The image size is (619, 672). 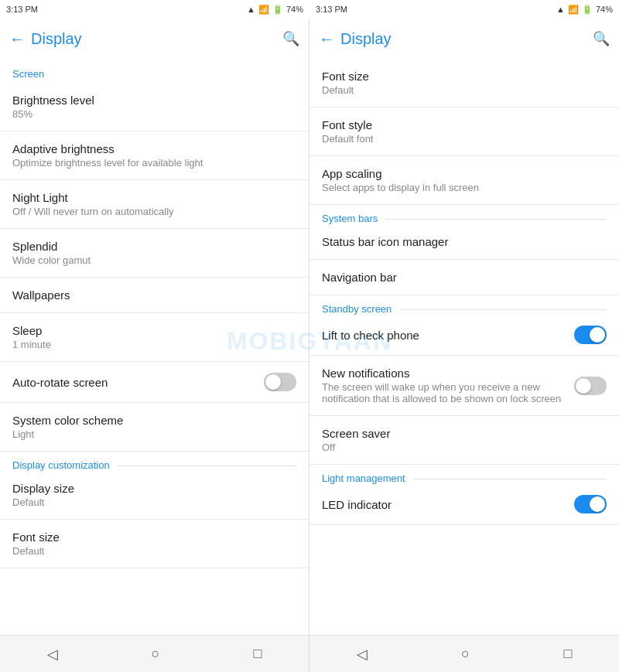 I want to click on time-right: 3:13 PM, so click(x=331, y=9).